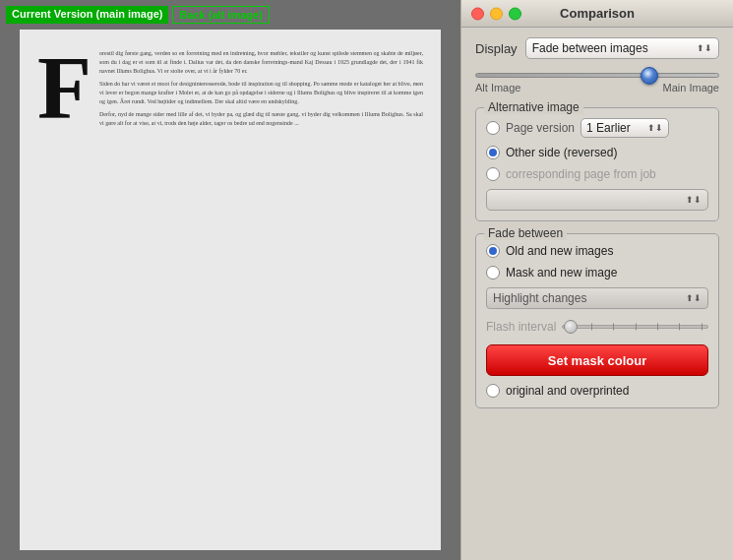  Describe the element at coordinates (597, 251) in the screenshot. I see `old-new-images-row: Old and new images` at that location.